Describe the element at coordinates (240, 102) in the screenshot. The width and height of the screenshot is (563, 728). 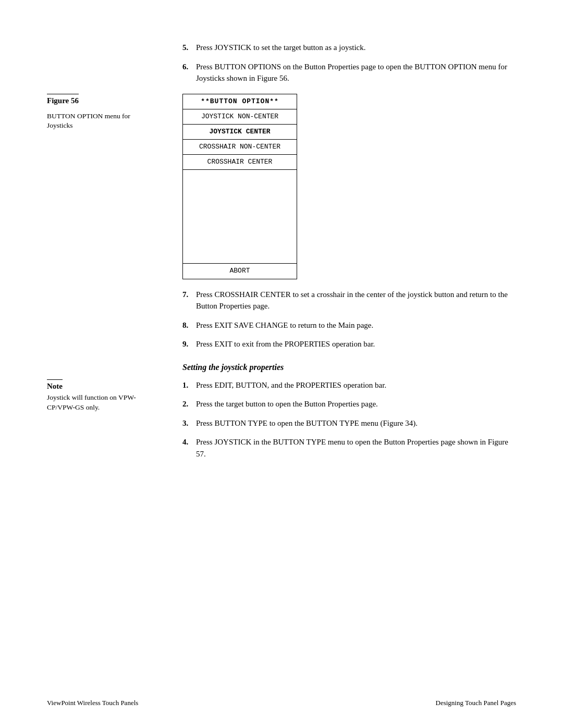
I see `menu-header: **BUTTON OPTION**` at that location.